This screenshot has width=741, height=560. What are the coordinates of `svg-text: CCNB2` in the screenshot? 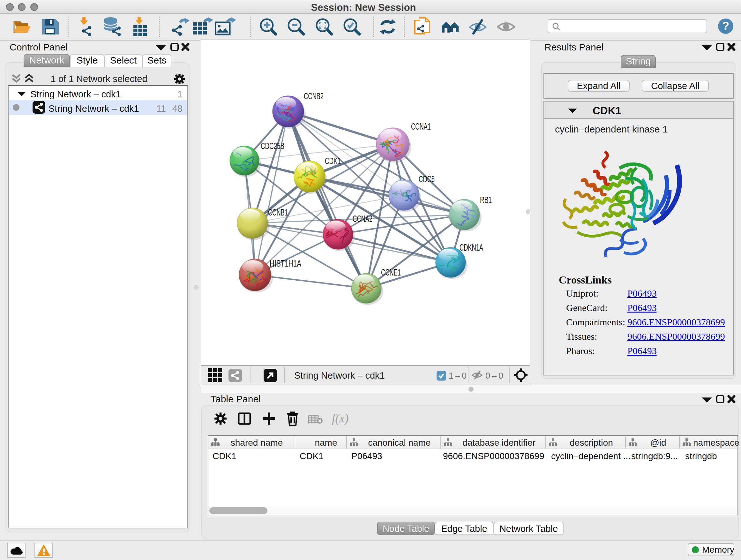 It's located at (314, 96).